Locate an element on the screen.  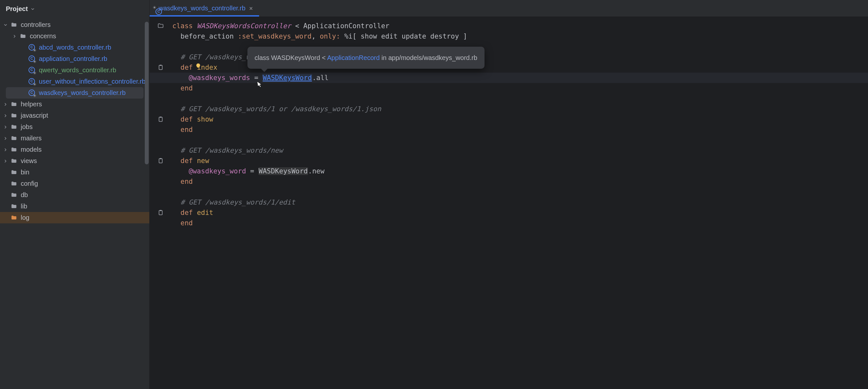
tree-item-label: wasdkeys_words_controller.rb is located at coordinates (82, 93).